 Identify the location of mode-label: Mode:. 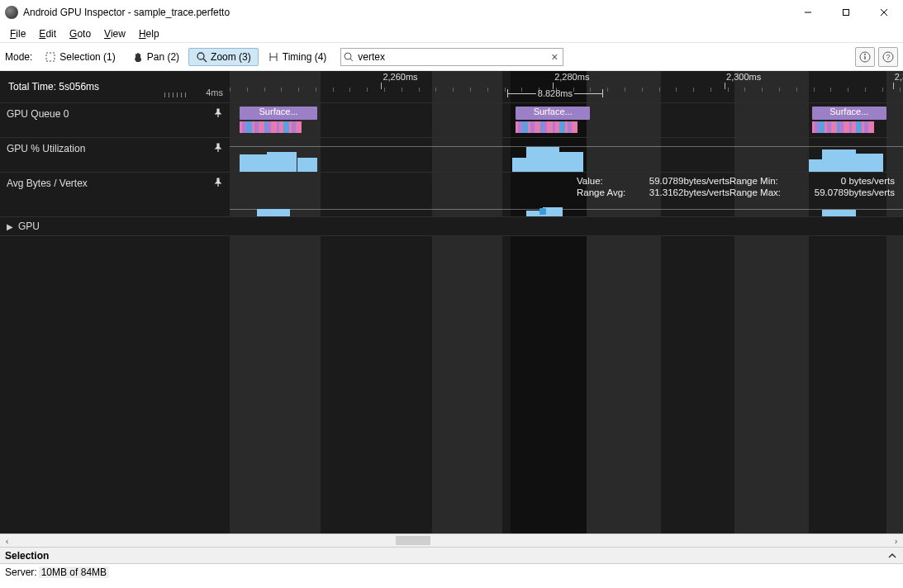
(18, 57).